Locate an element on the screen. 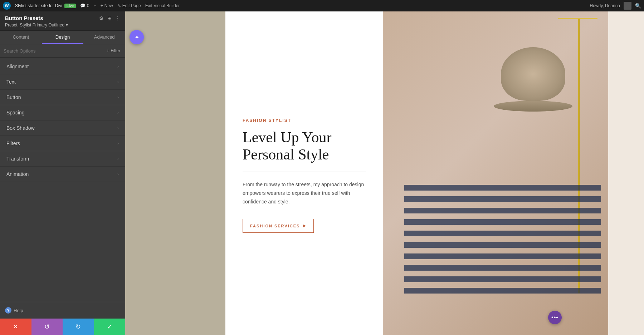  top-bar: W Stylist starter site for Divi Live 💬 0… is located at coordinates (322, 6).